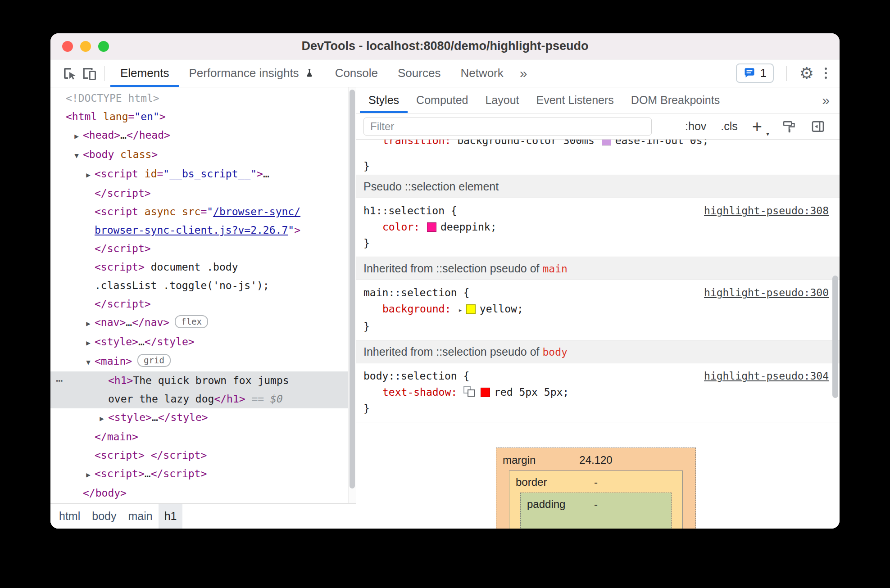  What do you see at coordinates (417, 143) in the screenshot?
I see `css-property: transition:` at bounding box center [417, 143].